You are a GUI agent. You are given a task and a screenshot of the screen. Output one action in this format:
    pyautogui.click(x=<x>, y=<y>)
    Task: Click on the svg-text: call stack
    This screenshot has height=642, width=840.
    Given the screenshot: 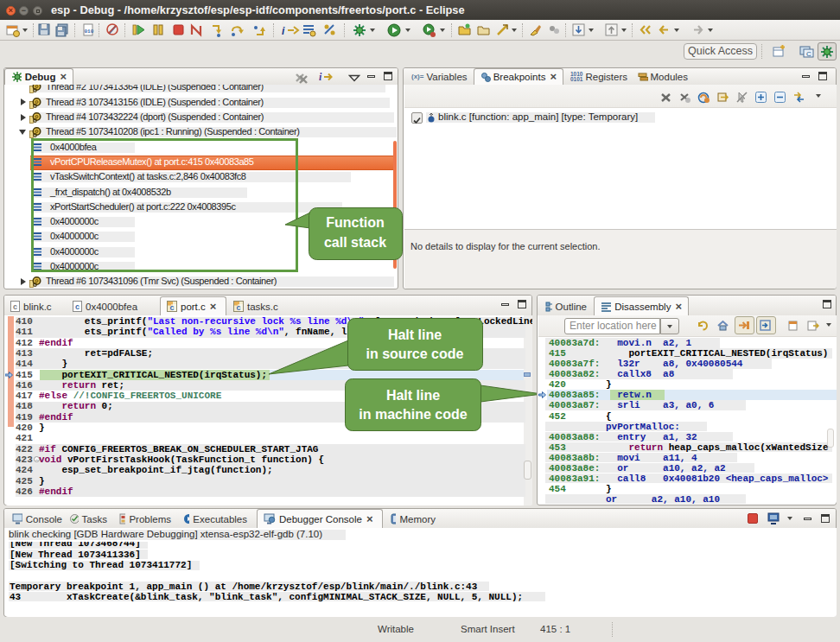 What is the action you would take?
    pyautogui.click(x=355, y=242)
    